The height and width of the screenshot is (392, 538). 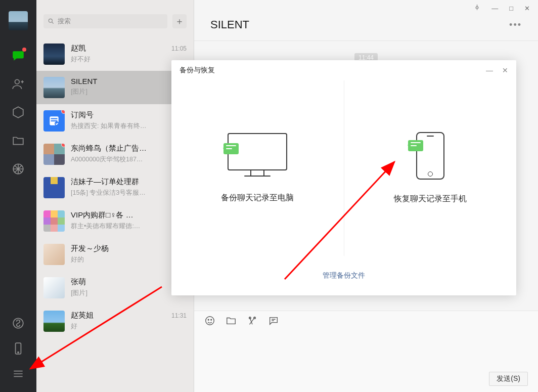 I want to click on chat-preview: 热搜西安: 如果青春有终…, so click(x=126, y=126).